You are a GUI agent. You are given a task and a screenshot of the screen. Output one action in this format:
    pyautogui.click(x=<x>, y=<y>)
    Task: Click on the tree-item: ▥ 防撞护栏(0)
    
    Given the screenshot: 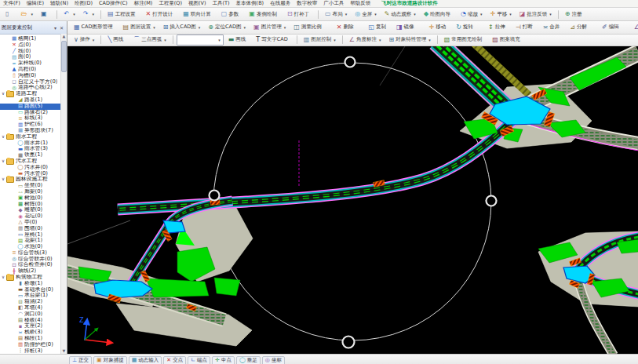 What is the action you would take?
    pyautogui.click(x=33, y=345)
    